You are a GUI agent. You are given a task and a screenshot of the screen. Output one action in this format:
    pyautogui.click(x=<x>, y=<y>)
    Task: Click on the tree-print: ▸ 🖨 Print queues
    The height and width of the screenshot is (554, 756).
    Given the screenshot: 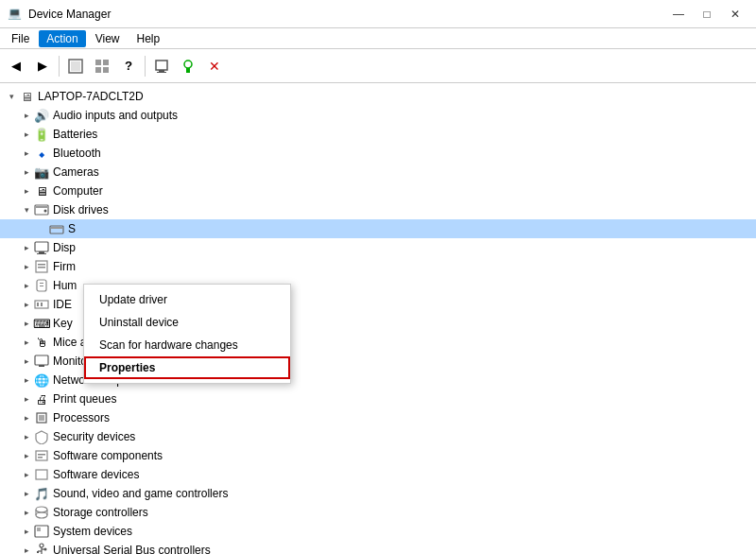 What is the action you would take?
    pyautogui.click(x=378, y=399)
    